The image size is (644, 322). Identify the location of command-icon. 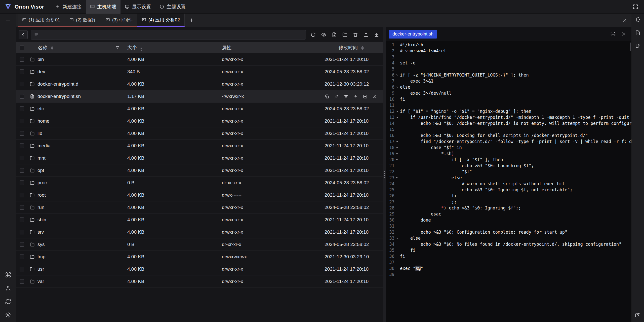
(8, 275).